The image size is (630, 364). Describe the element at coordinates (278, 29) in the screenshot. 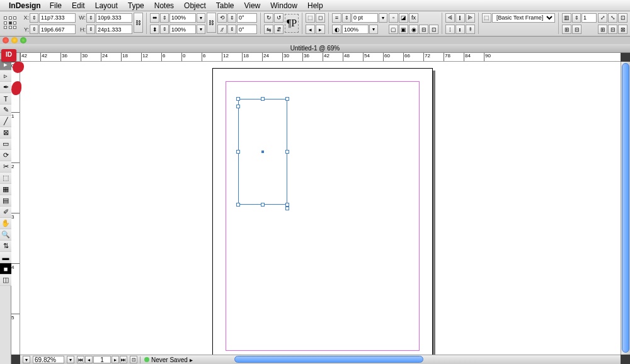

I see `flip-v-icon: ⇵` at that location.